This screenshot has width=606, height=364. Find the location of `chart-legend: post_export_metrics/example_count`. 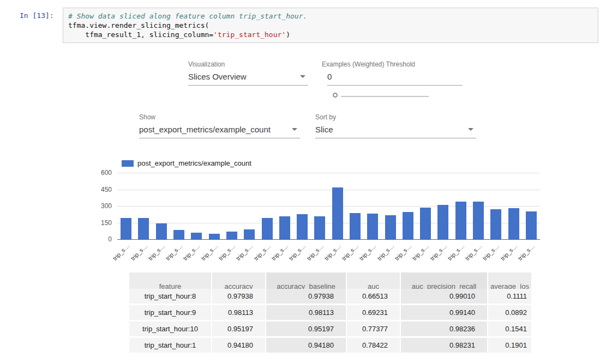

chart-legend: post_export_metrics/example_count is located at coordinates (187, 163).